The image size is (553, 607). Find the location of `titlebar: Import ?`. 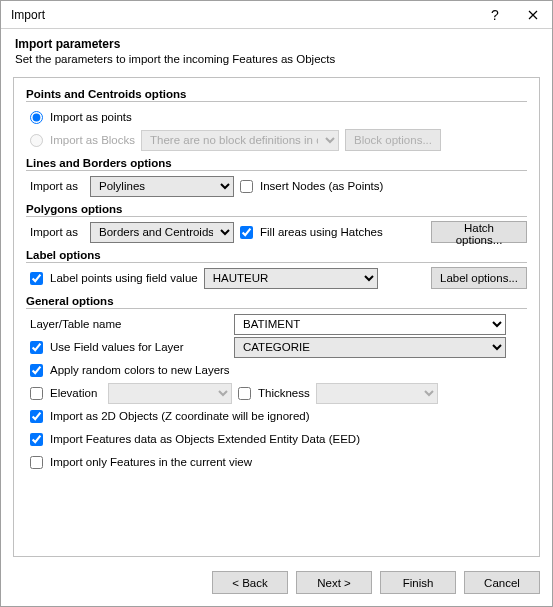

titlebar: Import ? is located at coordinates (276, 15).